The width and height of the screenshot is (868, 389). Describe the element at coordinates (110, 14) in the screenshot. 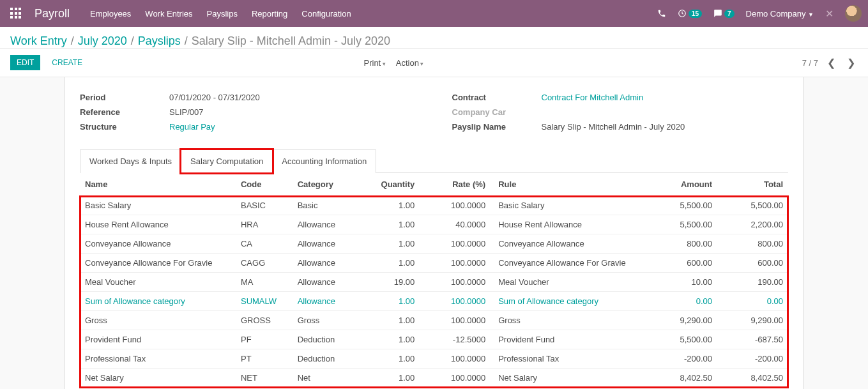

I see `menu-employees: Employees` at that location.